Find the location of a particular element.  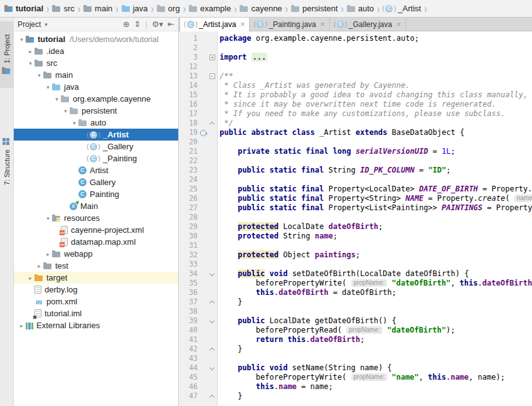

tree-row: ▾tutorial/Users/demo/work/tutorial is located at coordinates (96, 39).